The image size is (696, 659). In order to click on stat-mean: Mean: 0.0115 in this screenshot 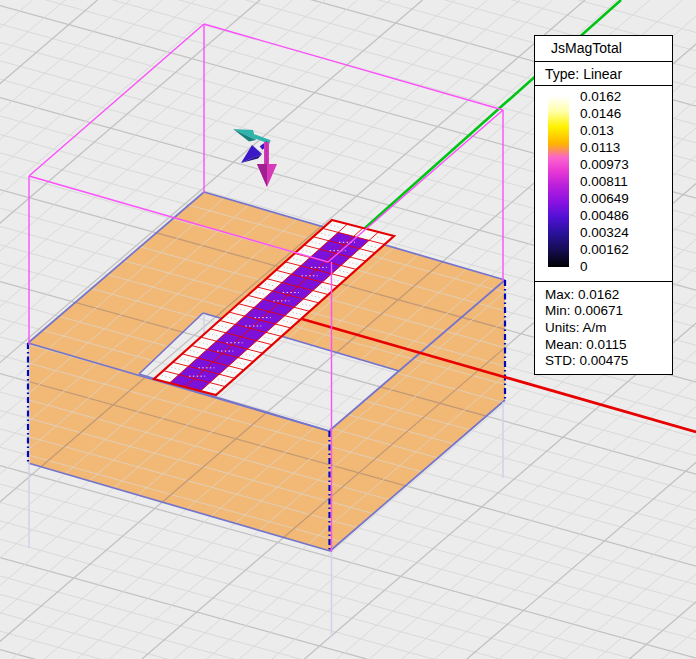, I will do `click(608, 346)`.